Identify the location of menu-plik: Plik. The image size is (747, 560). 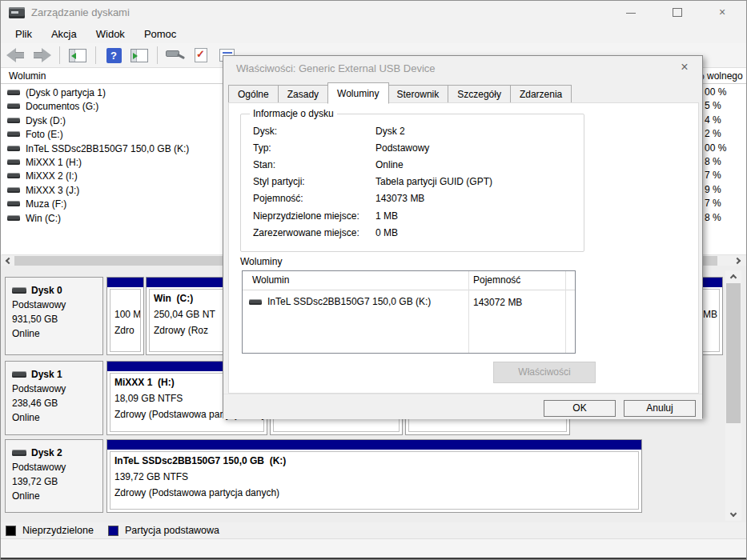
(24, 34).